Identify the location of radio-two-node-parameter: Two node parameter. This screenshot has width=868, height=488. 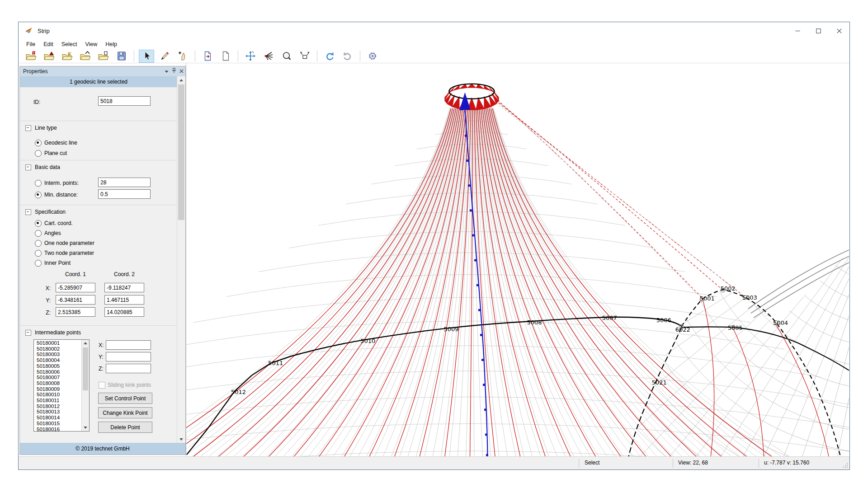
(64, 253).